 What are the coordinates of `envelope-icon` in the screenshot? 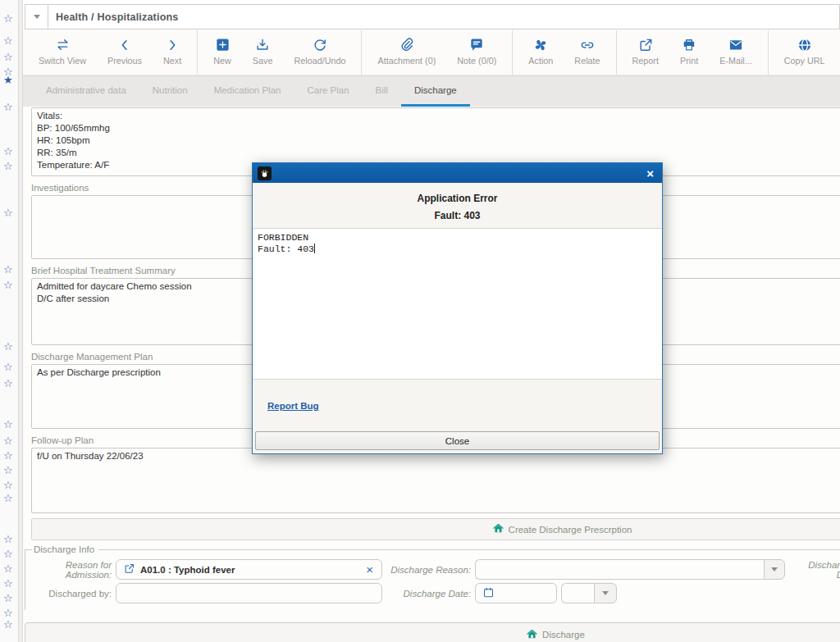 It's located at (736, 44).